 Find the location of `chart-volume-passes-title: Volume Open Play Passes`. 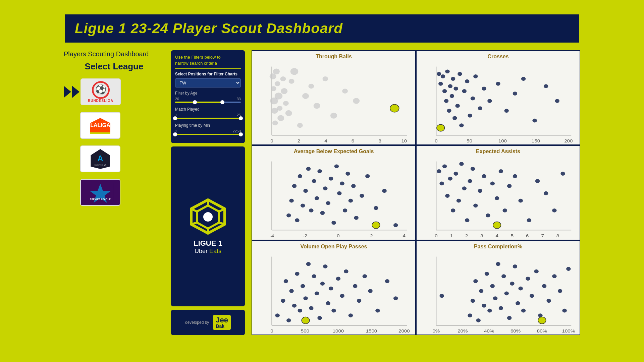

chart-volume-passes-title: Volume Open Play Passes is located at coordinates (334, 247).